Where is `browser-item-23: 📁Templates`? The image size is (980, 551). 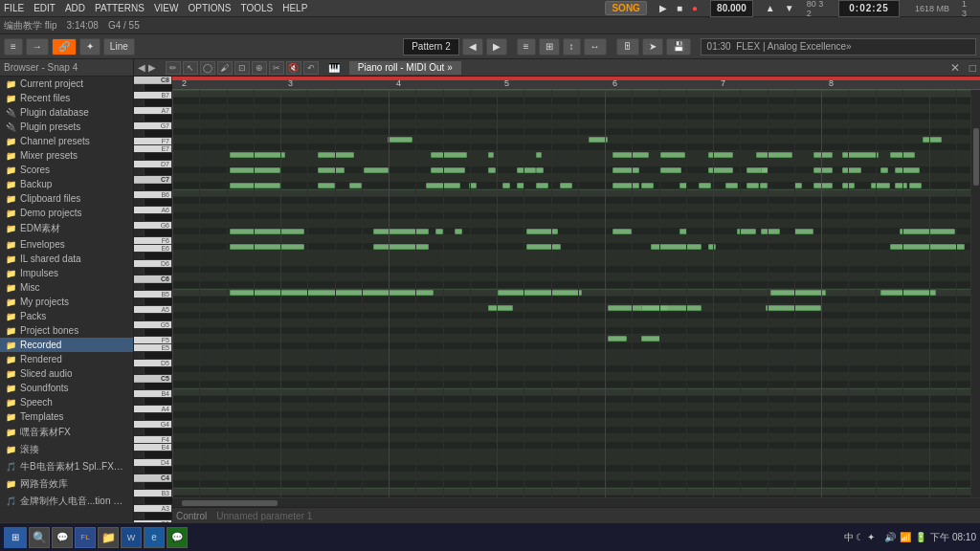 browser-item-23: 📁Templates is located at coordinates (67, 417).